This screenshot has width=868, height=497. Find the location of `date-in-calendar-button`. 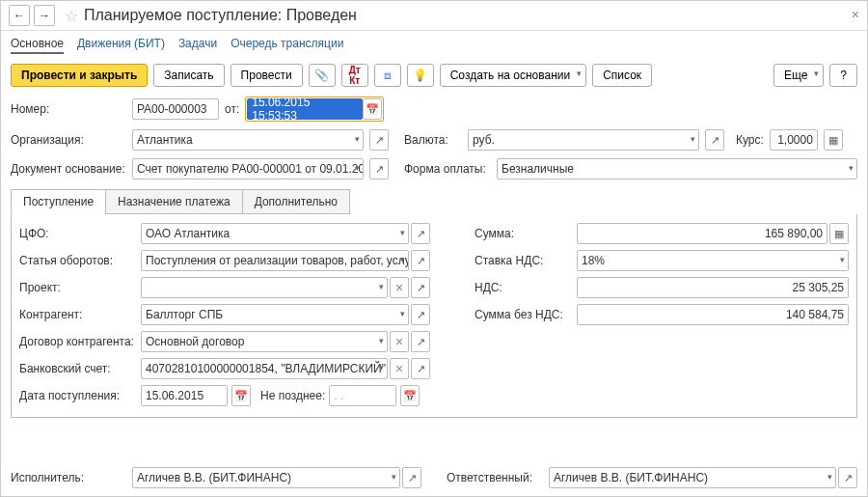

date-in-calendar-button is located at coordinates (241, 396).